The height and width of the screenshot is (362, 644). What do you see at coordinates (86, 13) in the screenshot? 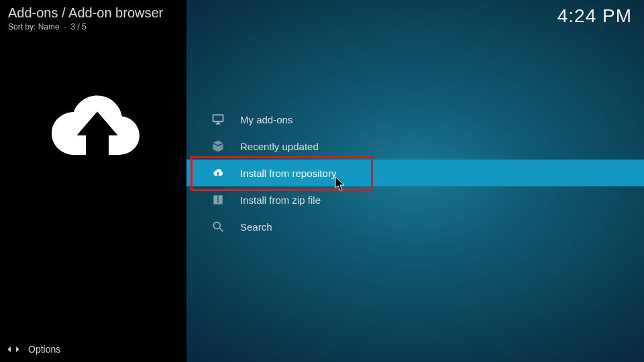
I see `breadcrumb: Add-ons / Add-on browser` at bounding box center [86, 13].